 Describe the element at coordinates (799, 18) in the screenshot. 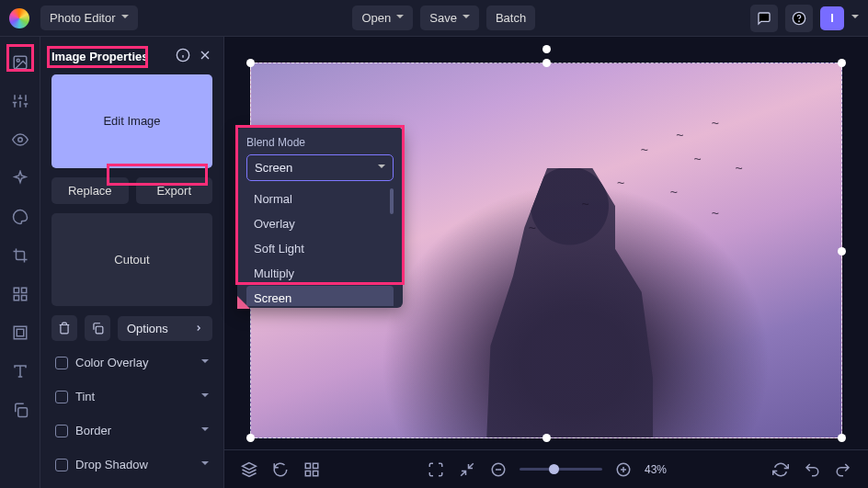

I see `help-icon` at that location.